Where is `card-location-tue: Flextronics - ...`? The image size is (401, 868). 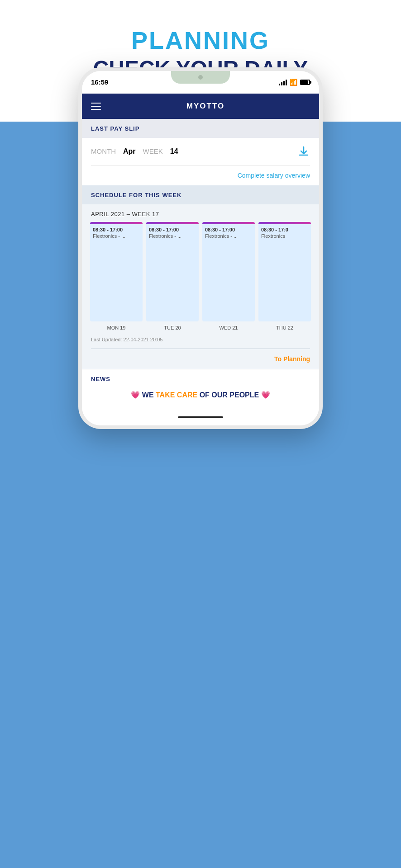 card-location-tue: Flextronics - ... is located at coordinates (172, 236).